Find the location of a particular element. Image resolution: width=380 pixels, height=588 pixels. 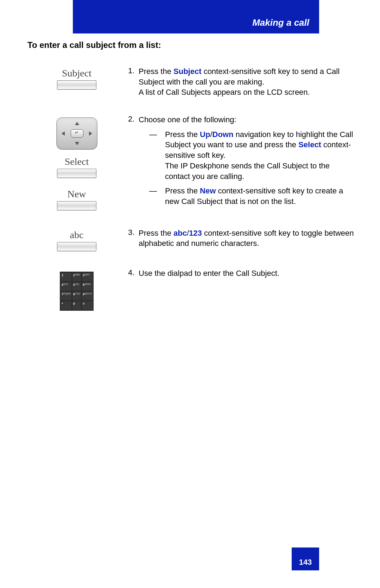

step-4-graphic: 1 2ABC 3DEF 4GHI 5JKL 6MNO 7PQRS 8TUV 9W… is located at coordinates (77, 290).